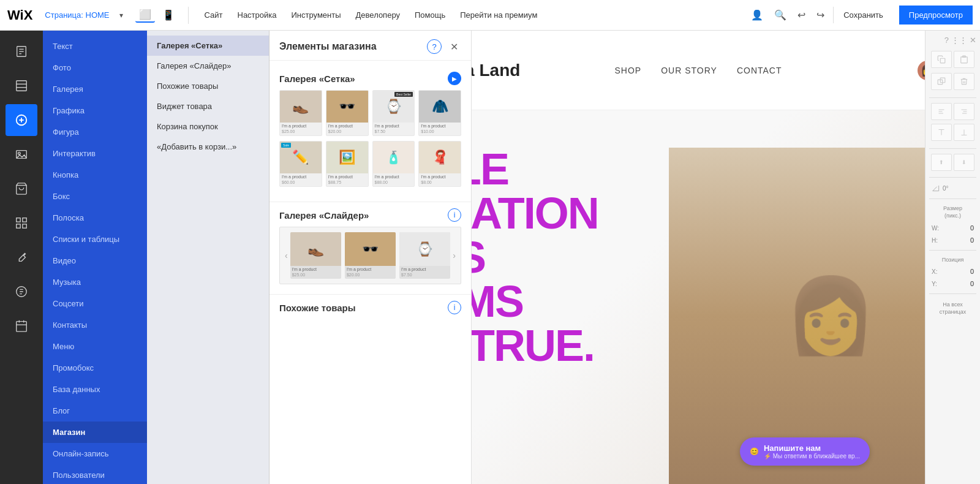 Image resolution: width=980 pixels, height=484 pixels. I want to click on grid-product-3: Best Seller ⌚ I'm a product $7.50, so click(394, 113).